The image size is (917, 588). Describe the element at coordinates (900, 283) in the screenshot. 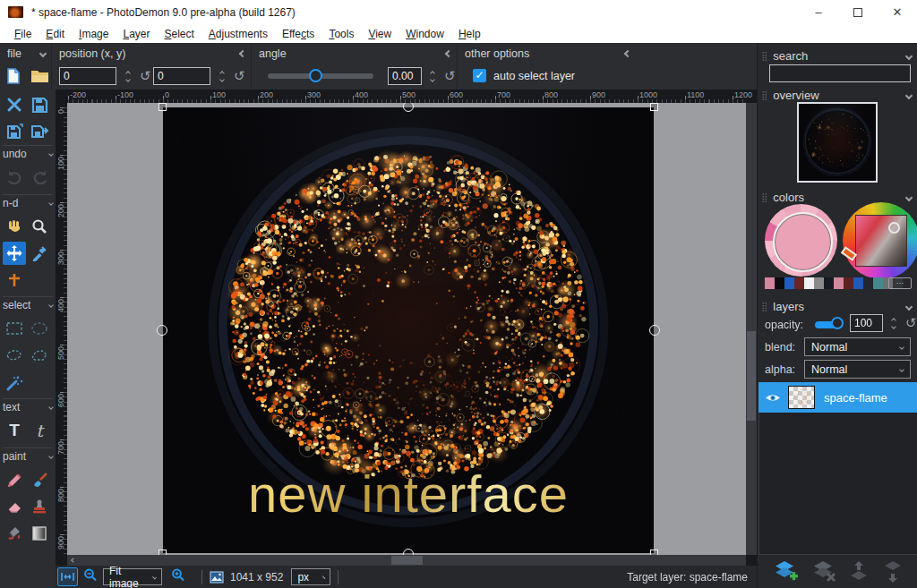

I see `more-colors-button: ···` at that location.